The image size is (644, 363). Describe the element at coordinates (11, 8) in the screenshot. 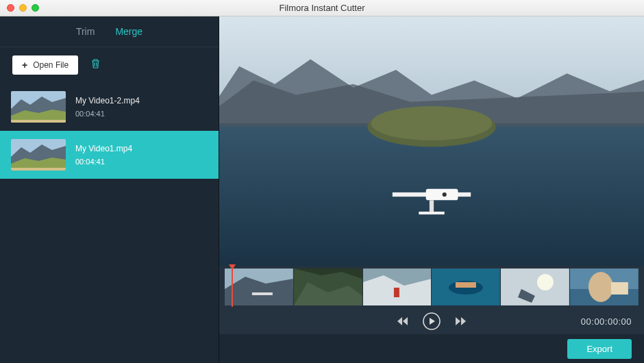

I see `close-icon` at that location.